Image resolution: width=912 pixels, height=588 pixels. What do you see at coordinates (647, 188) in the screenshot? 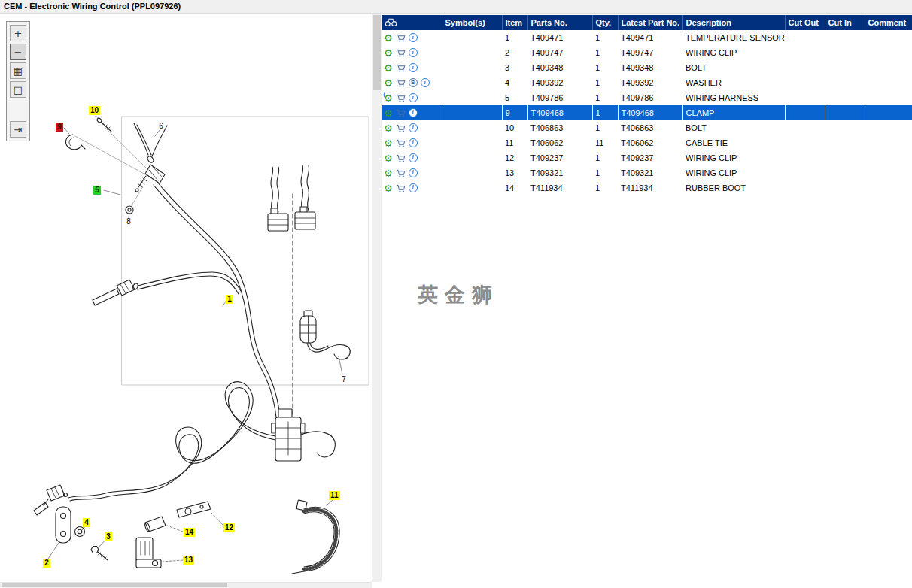
I see `part-row-14: ⚙i14T4119341T411934RUBBER BOOT` at bounding box center [647, 188].